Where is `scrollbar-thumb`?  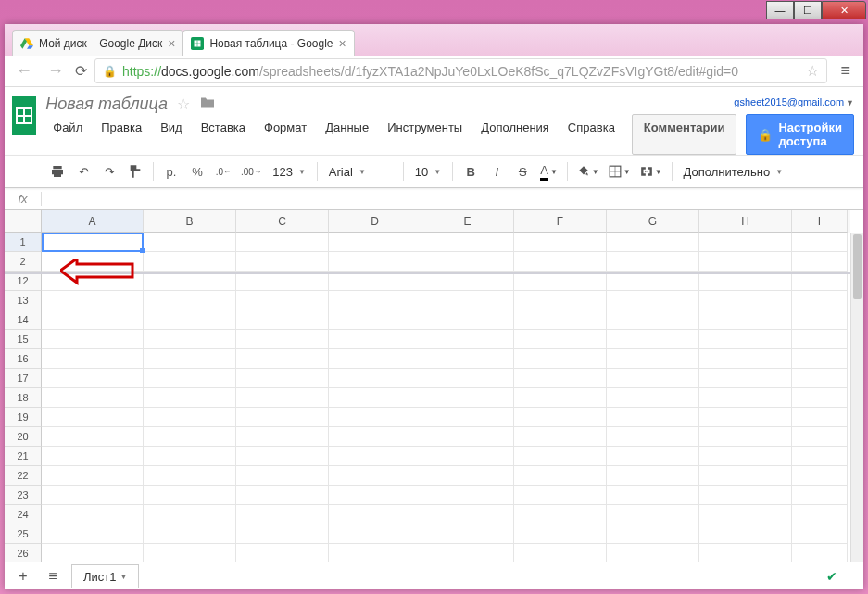 scrollbar-thumb is located at coordinates (858, 267).